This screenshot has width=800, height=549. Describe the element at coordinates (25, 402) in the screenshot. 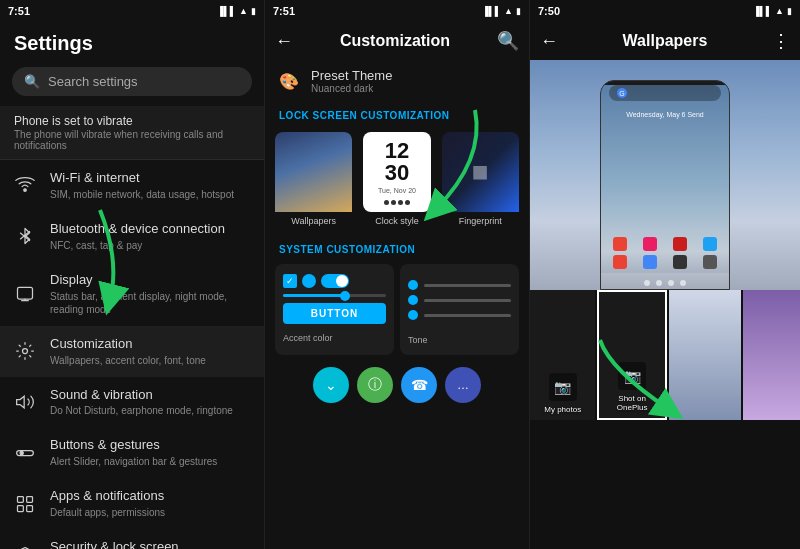

I see `sound-icon` at that location.